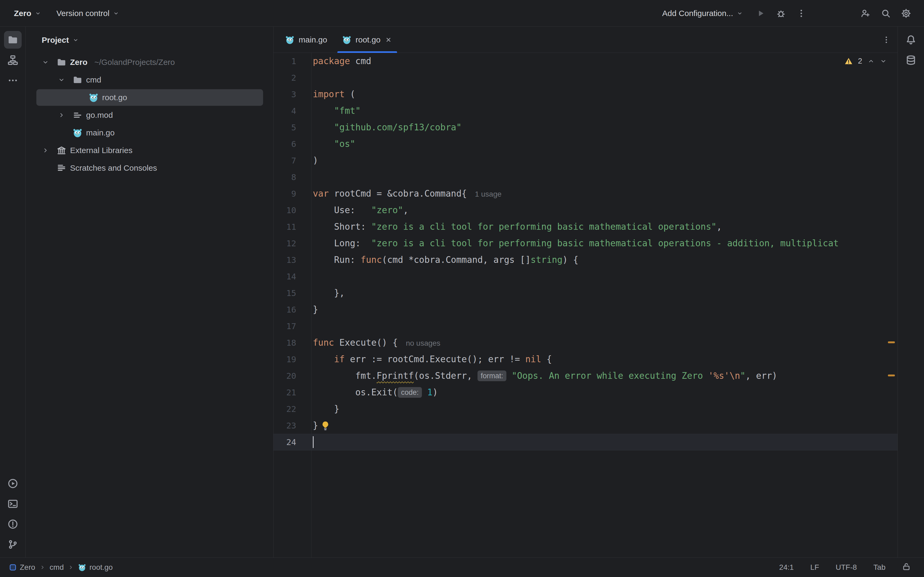  I want to click on tab-options-icon, so click(886, 40).